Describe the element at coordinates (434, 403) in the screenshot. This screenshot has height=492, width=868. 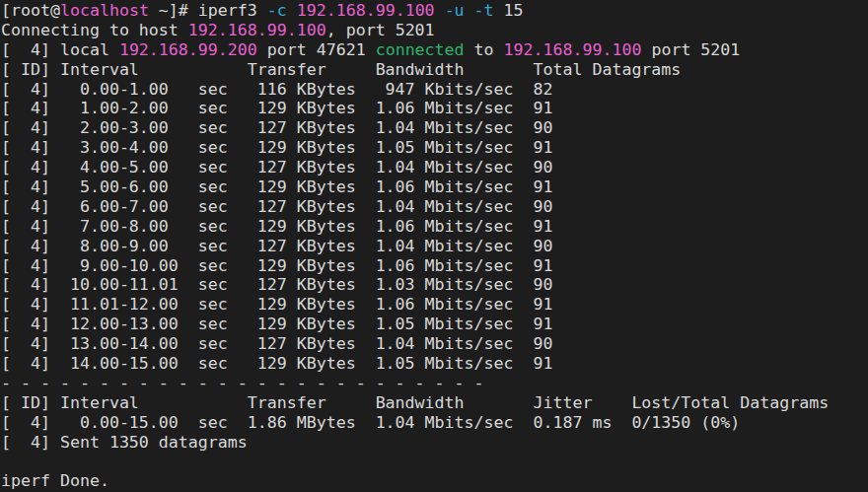
I see `summary-header-line: [ ID] Interval Transfer Bandwidth Jitter…` at that location.